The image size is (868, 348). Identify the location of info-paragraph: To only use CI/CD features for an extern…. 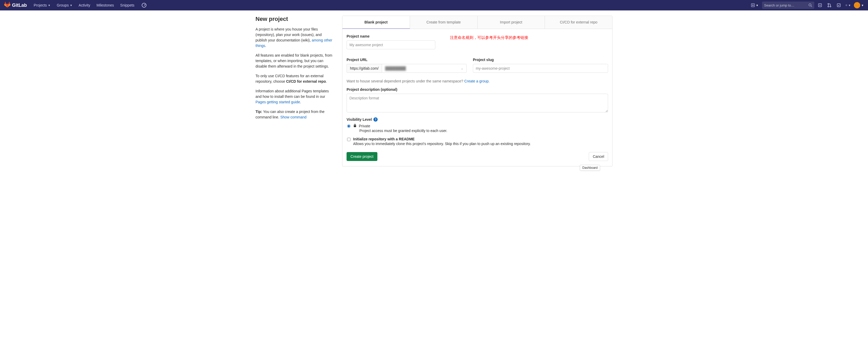
(294, 79).